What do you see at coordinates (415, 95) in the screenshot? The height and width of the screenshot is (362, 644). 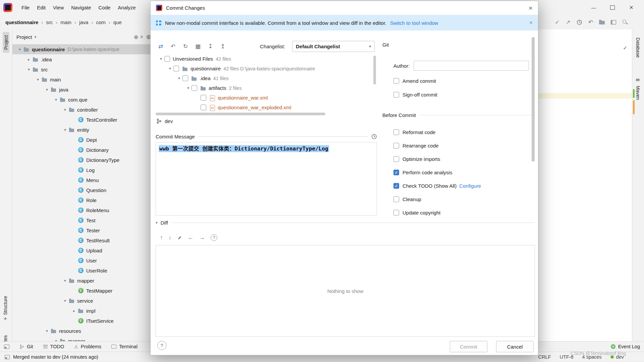 I see `git-option-row: Sign-off commit` at bounding box center [415, 95].